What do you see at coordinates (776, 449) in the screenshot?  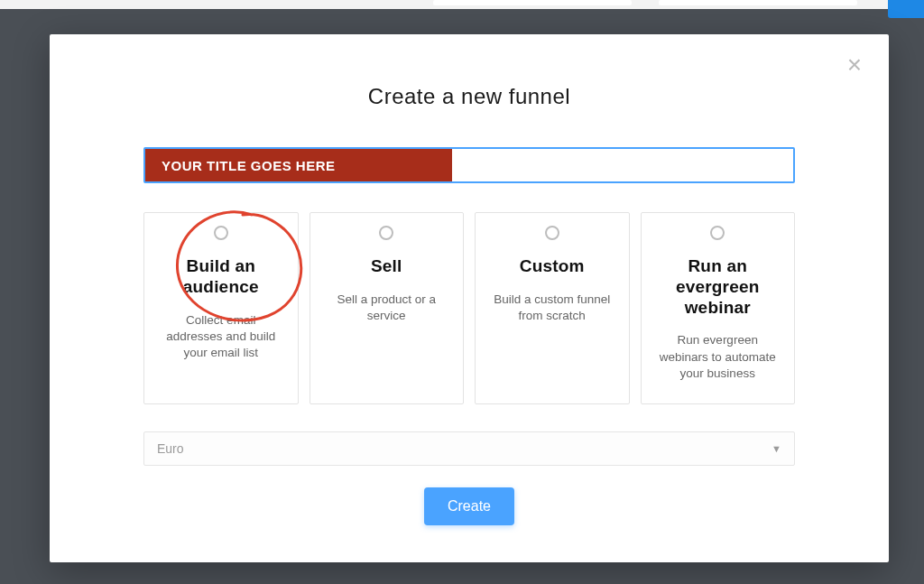 I see `chevron-down-icon: ▼` at bounding box center [776, 449].